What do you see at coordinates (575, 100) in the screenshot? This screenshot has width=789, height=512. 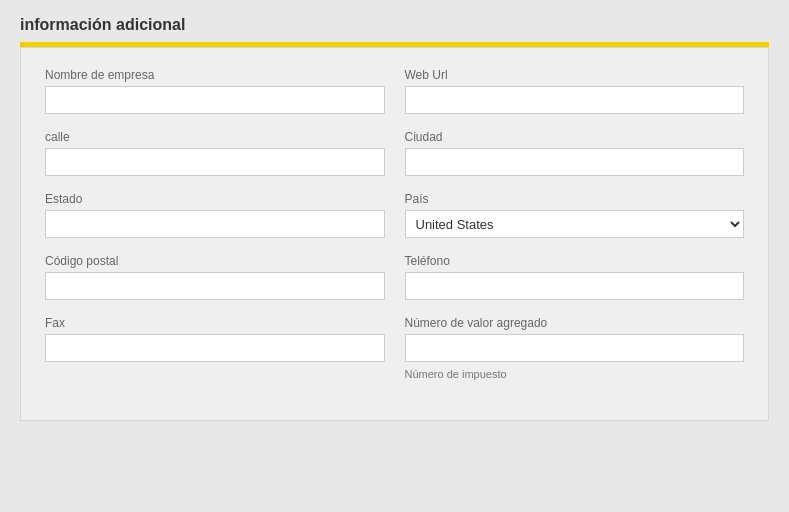 I see `web-url-input` at bounding box center [575, 100].